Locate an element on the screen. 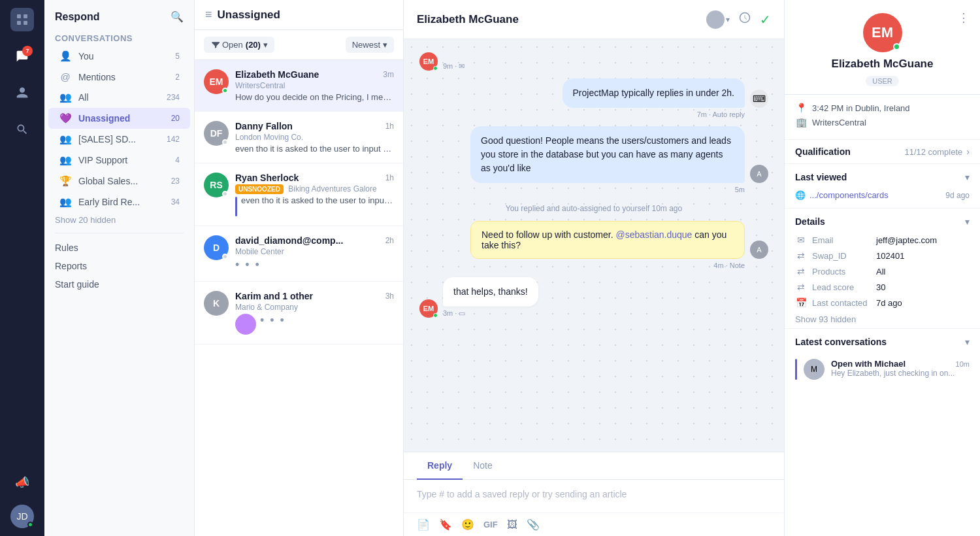 The height and width of the screenshot is (536, 980). conv-sub-em: WritersCentral is located at coordinates (315, 86).